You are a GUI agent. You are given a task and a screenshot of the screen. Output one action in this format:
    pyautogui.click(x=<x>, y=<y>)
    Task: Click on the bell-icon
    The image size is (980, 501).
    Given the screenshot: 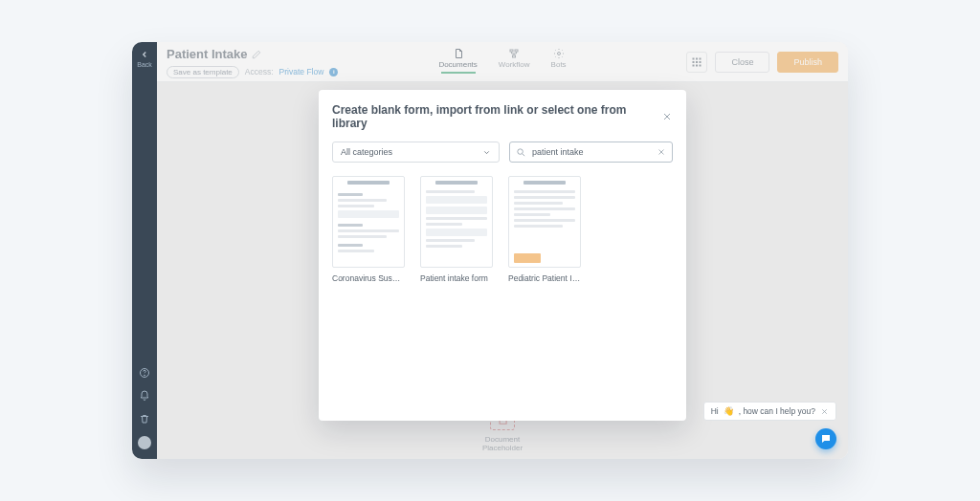 What is the action you would take?
    pyautogui.click(x=145, y=396)
    